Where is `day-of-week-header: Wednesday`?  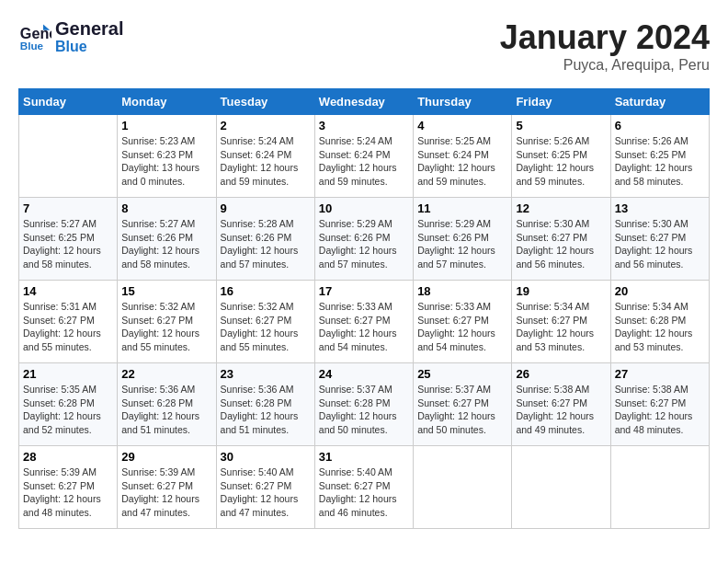
day-of-week-header: Wednesday is located at coordinates (364, 102).